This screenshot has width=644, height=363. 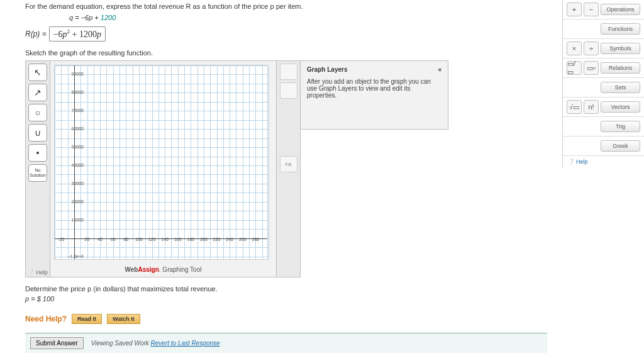 I want to click on point-tool: •, so click(x=38, y=153).